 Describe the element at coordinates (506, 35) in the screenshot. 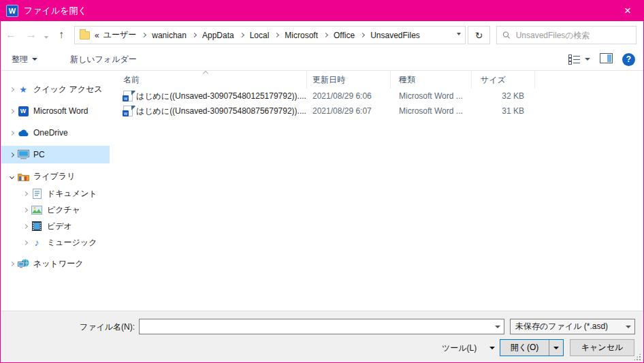

I see `search-icon` at that location.